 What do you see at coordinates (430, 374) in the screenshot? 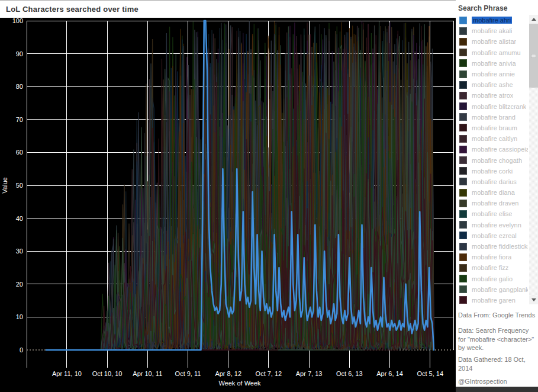
I see `x-tick-label: Oct 5, 14` at bounding box center [430, 374].